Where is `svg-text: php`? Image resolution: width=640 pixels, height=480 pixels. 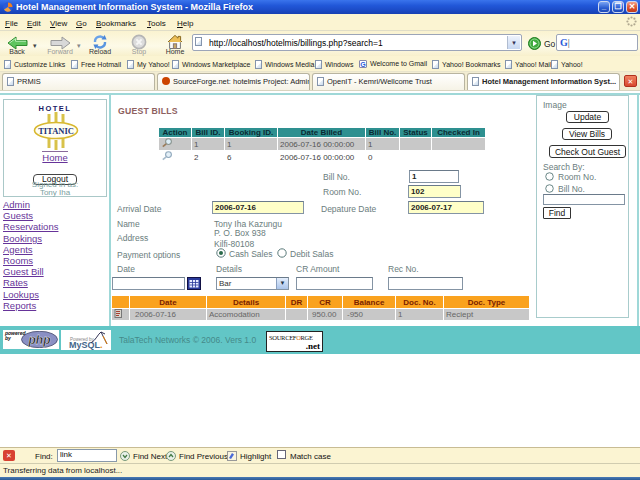
svg-text: php is located at coordinates (40, 340).